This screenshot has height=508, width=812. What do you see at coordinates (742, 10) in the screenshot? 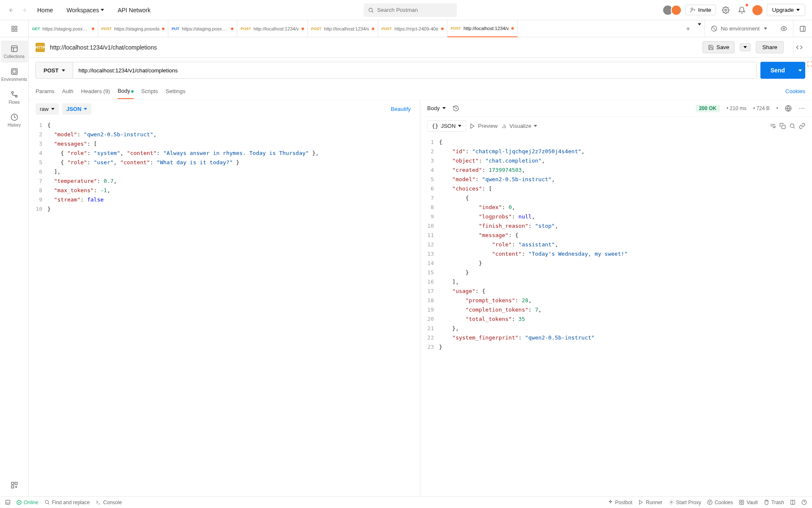
I see `notifications-button` at bounding box center [742, 10].